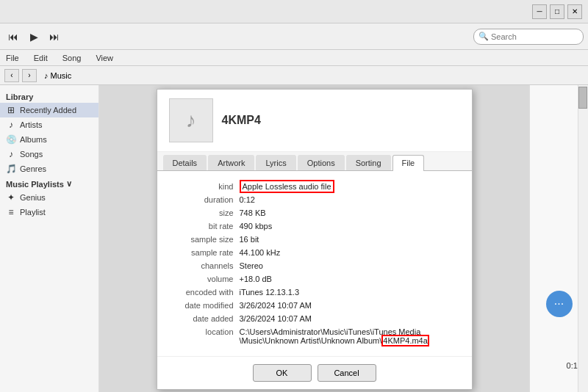 The width and height of the screenshot is (588, 392). I want to click on sidebar-item-label-playlist: Playlist, so click(32, 212).